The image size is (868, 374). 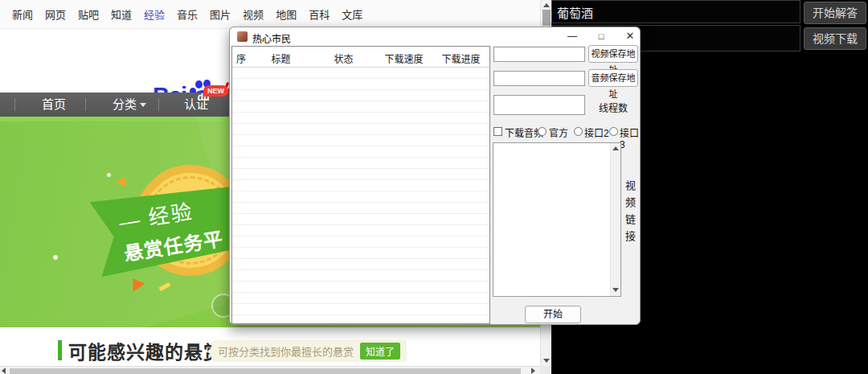 What do you see at coordinates (265, 372) in the screenshot?
I see `horizontal-scroll-thumb` at bounding box center [265, 372].